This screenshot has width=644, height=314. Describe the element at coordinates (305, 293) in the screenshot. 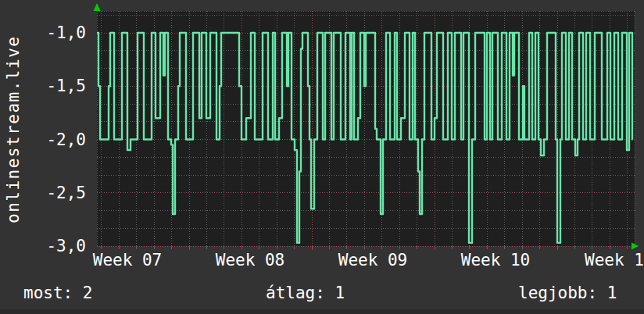

I see `stat-atlag: átlag: 1` at that location.